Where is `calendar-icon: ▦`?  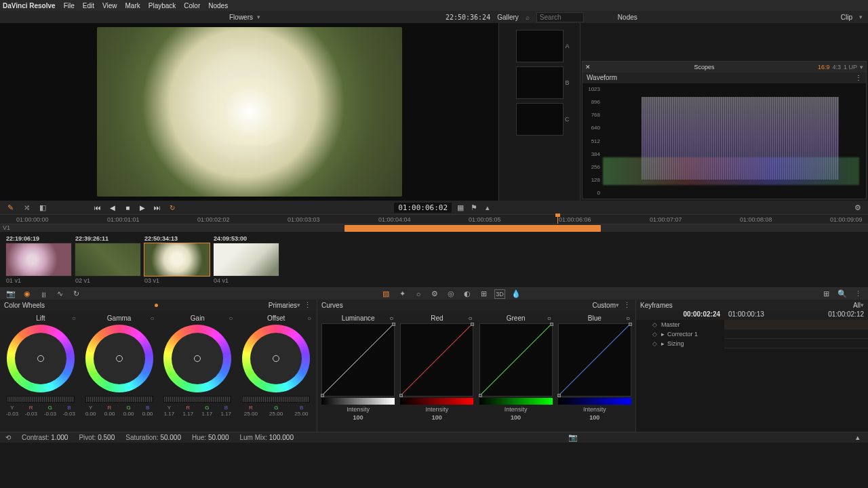 calendar-icon: ▦ is located at coordinates (460, 207).